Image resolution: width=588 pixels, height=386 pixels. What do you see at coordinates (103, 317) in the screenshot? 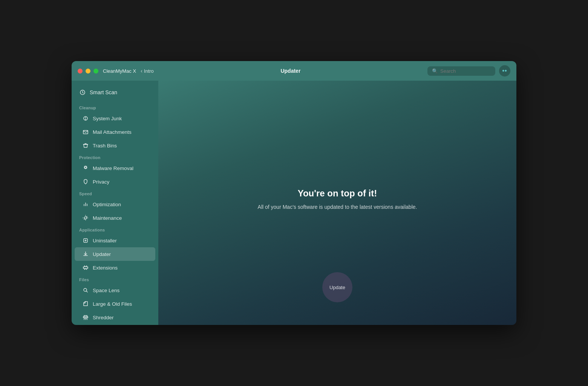
I see `shredder-label: Shredder` at bounding box center [103, 317].